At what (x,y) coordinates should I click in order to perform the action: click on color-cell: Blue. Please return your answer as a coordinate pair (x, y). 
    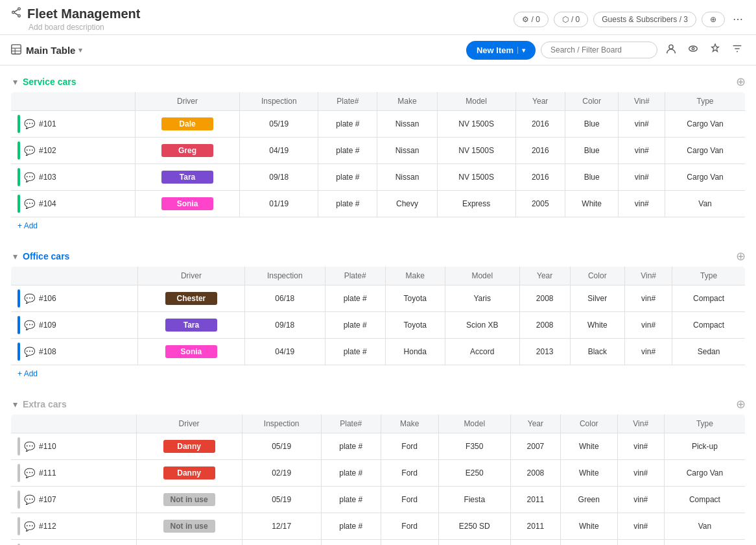
    Looking at the image, I should click on (591, 178).